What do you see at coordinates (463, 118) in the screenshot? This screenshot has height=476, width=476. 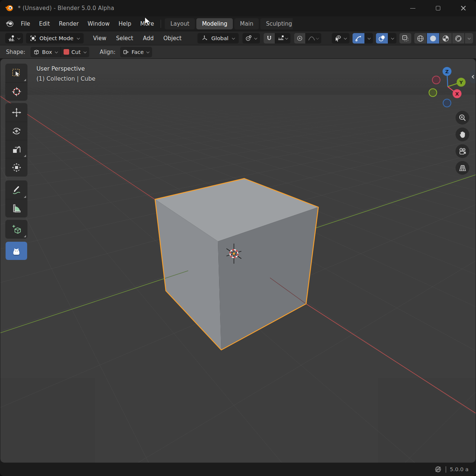 I see `zoom-button` at bounding box center [463, 118].